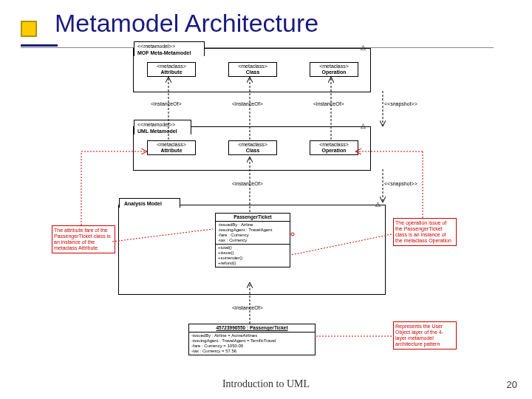 Image resolution: width=532 pixels, height=399 pixels. I want to click on m2-stereo: <<metamodel>>, so click(157, 124).